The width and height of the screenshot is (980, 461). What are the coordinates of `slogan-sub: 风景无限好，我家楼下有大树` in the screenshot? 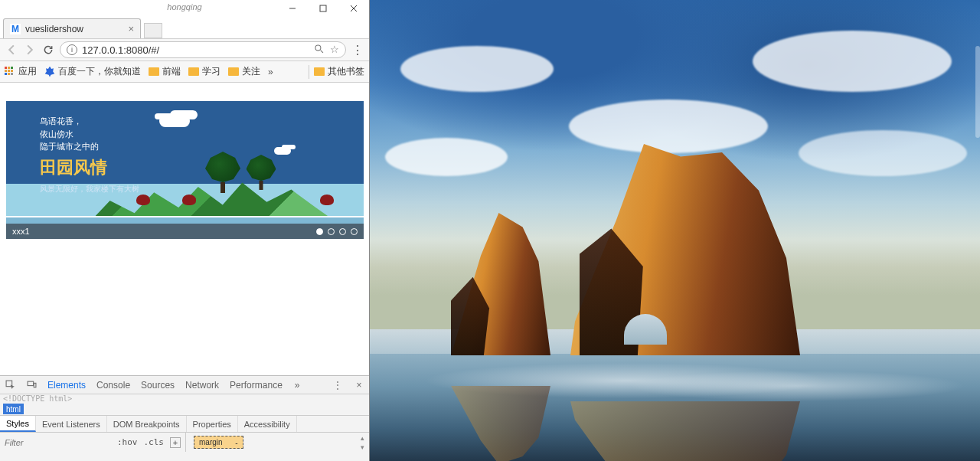 It's located at (90, 188).